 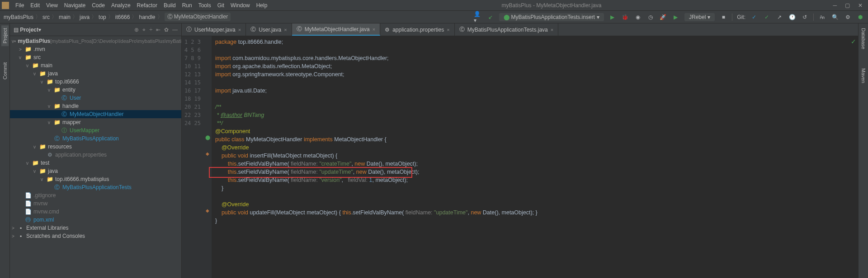 What do you see at coordinates (96, 147) in the screenshot?
I see `tree-item: v📁resources` at bounding box center [96, 147].